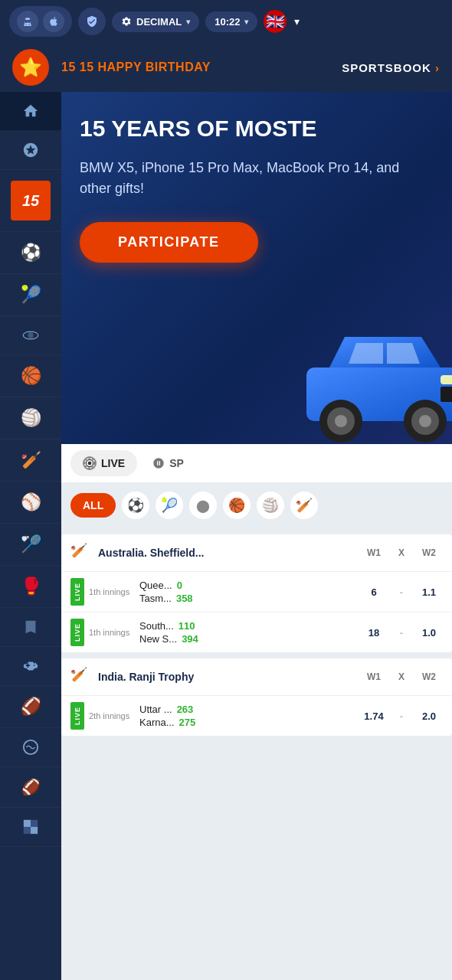 The height and width of the screenshot is (980, 452). What do you see at coordinates (77, 632) in the screenshot?
I see `live-badge-0-1: LIVE` at bounding box center [77, 632].